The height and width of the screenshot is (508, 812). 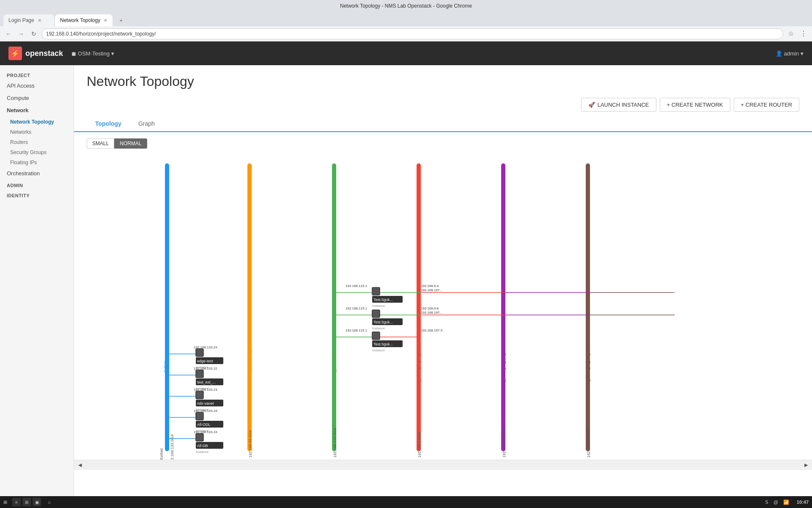 What do you see at coordinates (619, 105) in the screenshot?
I see `launch-instance-button: 🚀 LAUNCH INSTANCE` at bounding box center [619, 105].